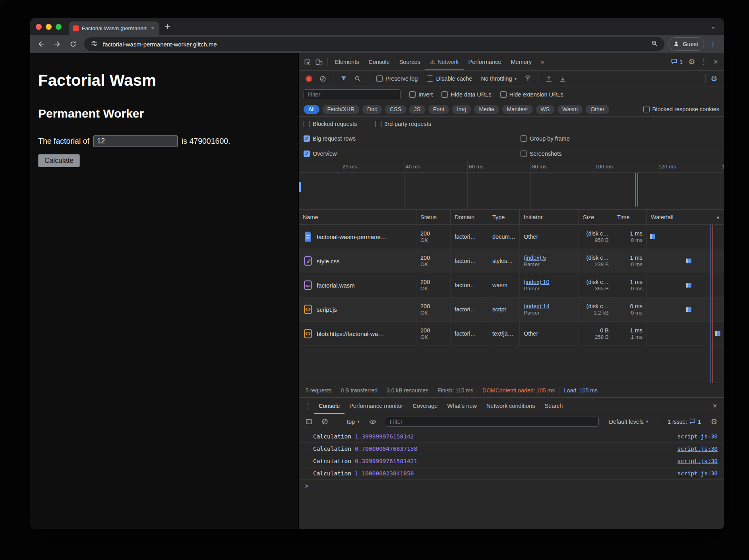 This screenshot has height=560, width=749. What do you see at coordinates (685, 217) in the screenshot?
I see `column-header-waterfall: Waterfall ▲` at bounding box center [685, 217].